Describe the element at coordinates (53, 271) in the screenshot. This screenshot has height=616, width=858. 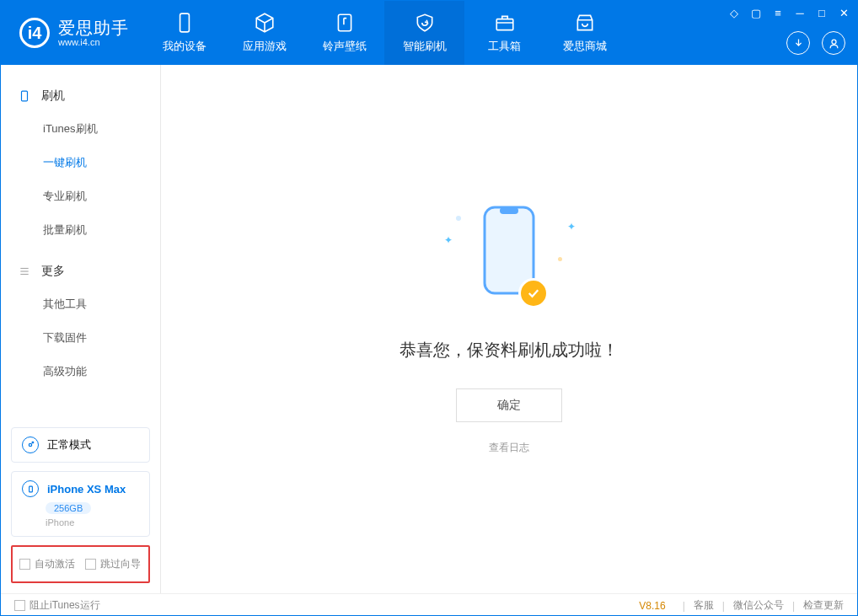
I see `group-label: 更多` at that location.